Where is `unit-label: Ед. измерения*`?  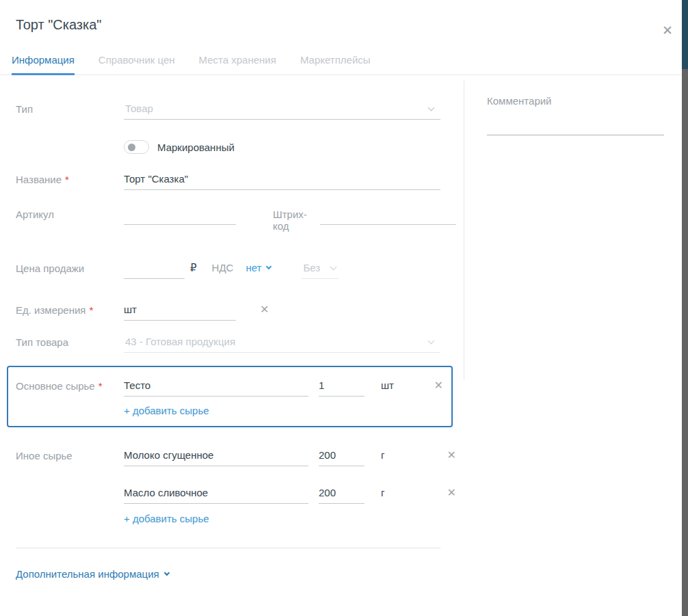
unit-label: Ед. измерения* is located at coordinates (70, 309).